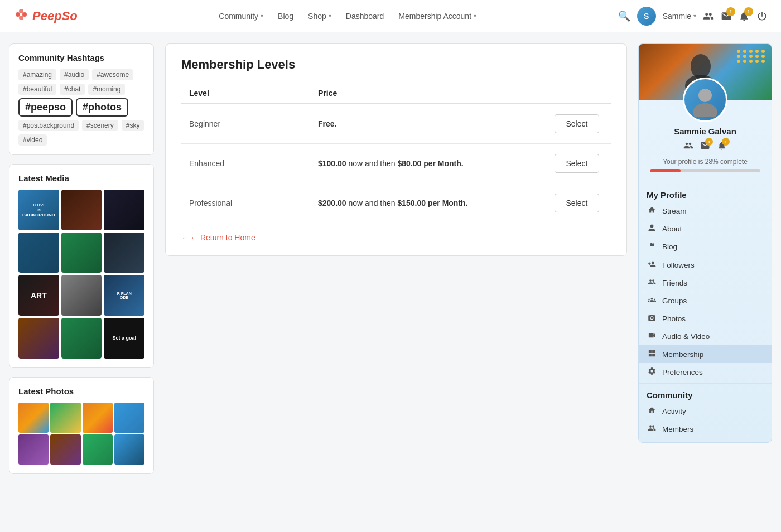  What do you see at coordinates (705, 394) in the screenshot?
I see `community-section-title: Community` at bounding box center [705, 394].